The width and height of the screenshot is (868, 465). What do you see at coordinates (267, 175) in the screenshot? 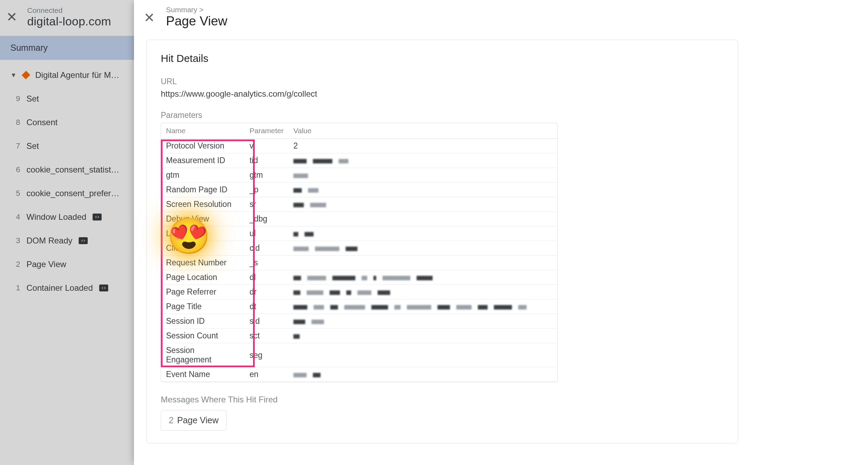
I see `param-key: gtm` at bounding box center [267, 175].